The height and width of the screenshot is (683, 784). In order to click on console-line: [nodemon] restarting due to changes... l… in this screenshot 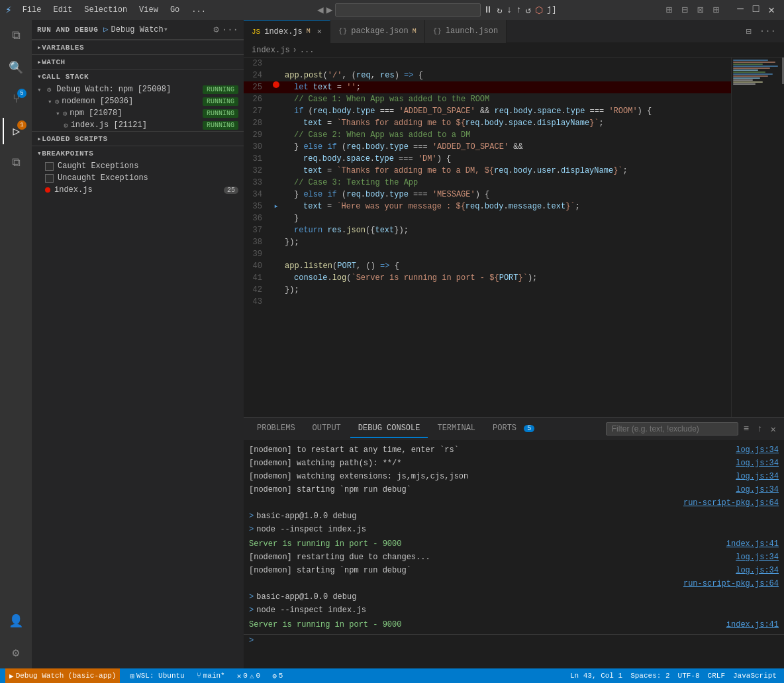, I will do `click(514, 557)`.